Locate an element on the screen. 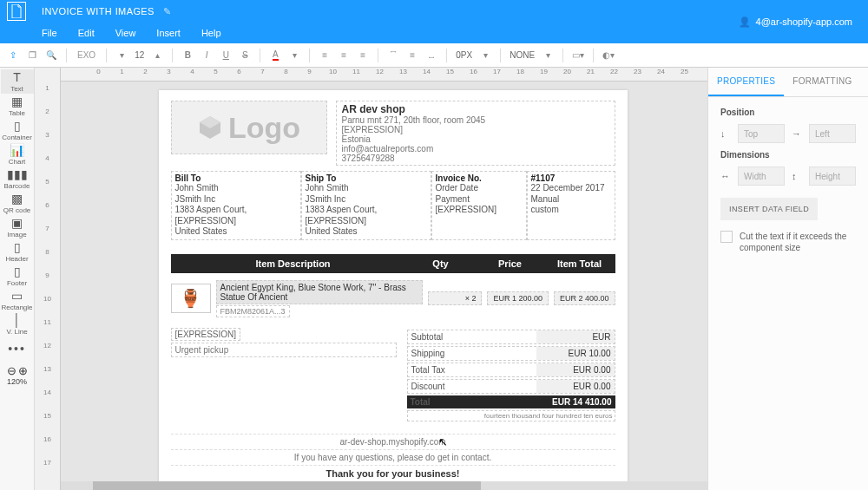 The height and width of the screenshot is (490, 868). document-title: INVOICE WITH IMAGES is located at coordinates (98, 11).